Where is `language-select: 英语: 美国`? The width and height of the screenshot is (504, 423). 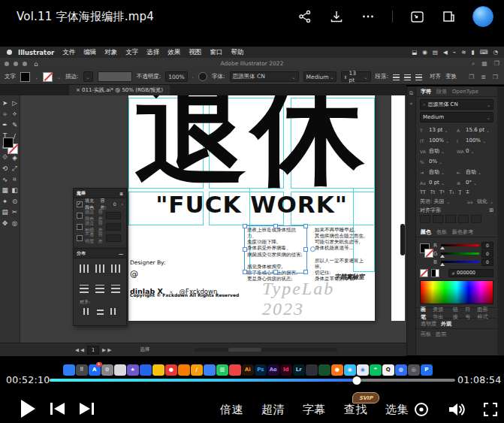 language-select: 英语: 美国 is located at coordinates (433, 201).